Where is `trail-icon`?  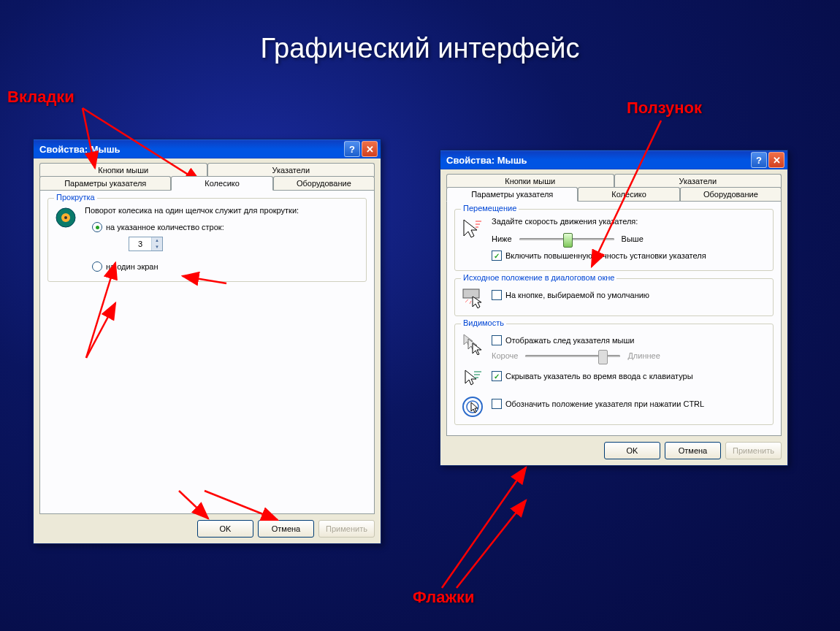 trail-icon is located at coordinates (473, 343).